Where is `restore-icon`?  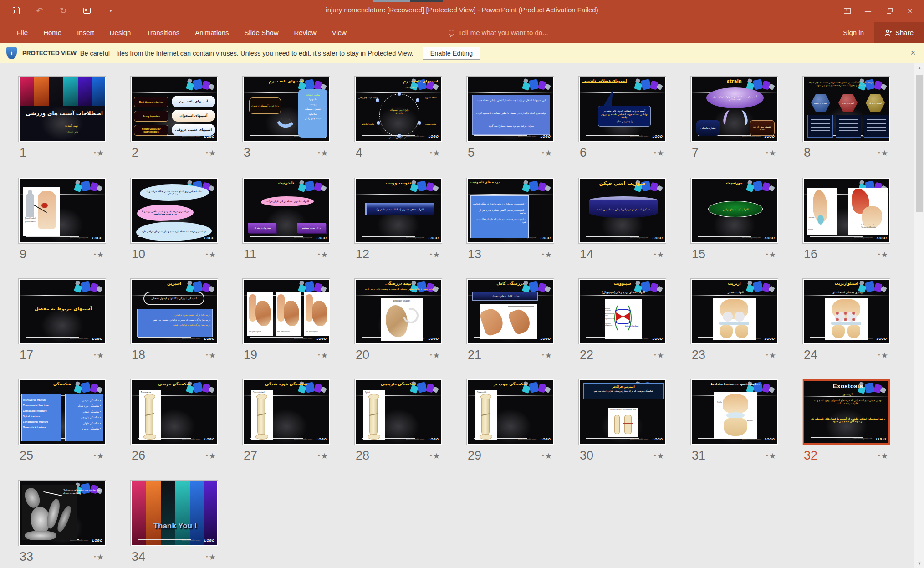 restore-icon is located at coordinates (889, 11).